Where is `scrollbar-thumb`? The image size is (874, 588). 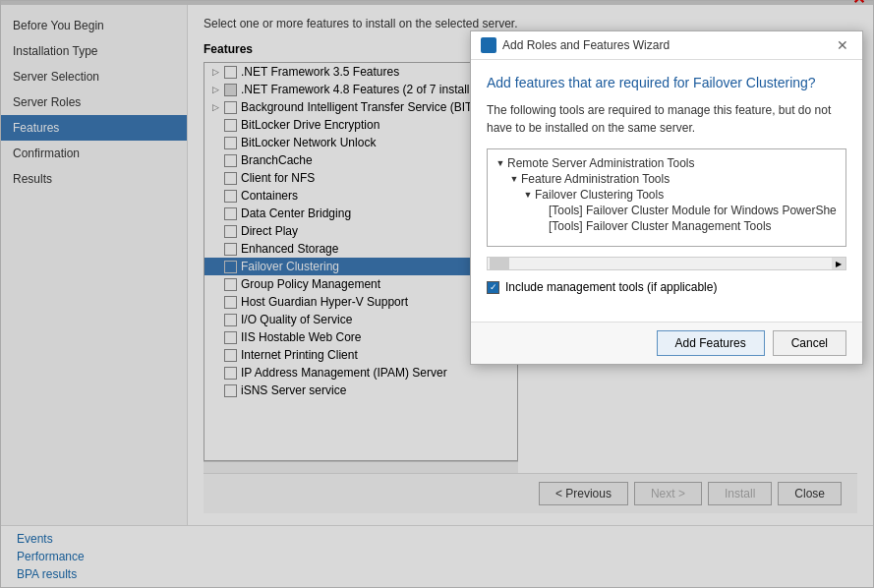 scrollbar-thumb is located at coordinates (499, 264).